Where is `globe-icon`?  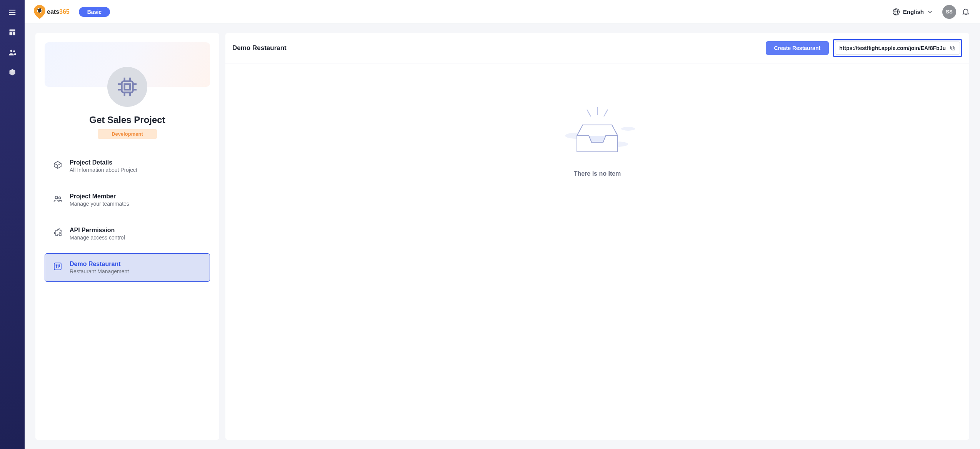
globe-icon is located at coordinates (896, 12).